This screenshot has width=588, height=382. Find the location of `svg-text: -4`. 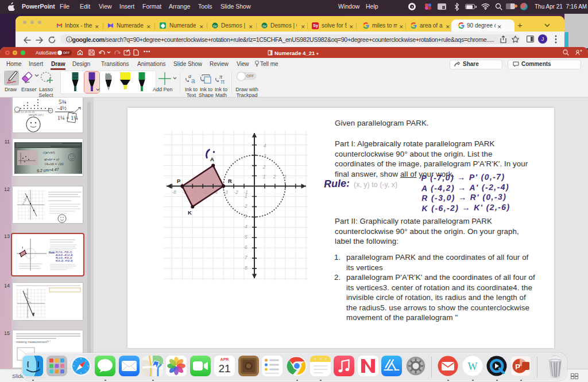

svg-text: -4 is located at coordinates (245, 227).